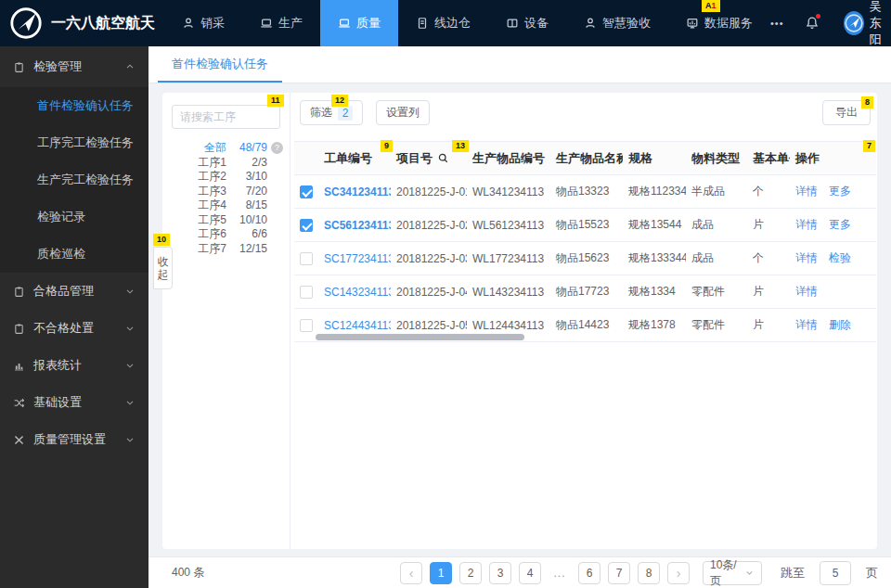 The height and width of the screenshot is (588, 891). What do you see at coordinates (226, 117) in the screenshot?
I see `search-input` at bounding box center [226, 117].